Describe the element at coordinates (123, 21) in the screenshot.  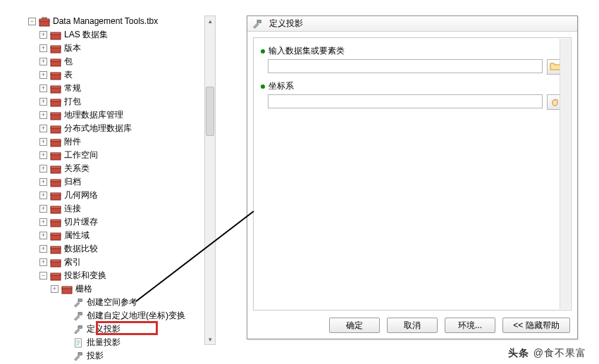
I see `tree-root-data-management: −Data Management Tools.tbx` at that location.